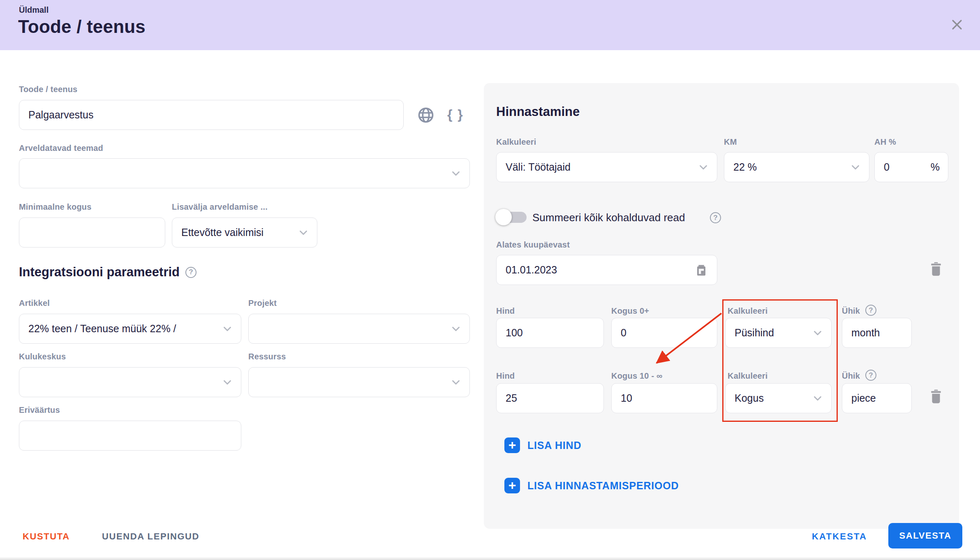 This screenshot has height=560, width=980. Describe the element at coordinates (608, 218) in the screenshot. I see `sum-toggle-label: Summeeri kõik kohalduvad read` at that location.